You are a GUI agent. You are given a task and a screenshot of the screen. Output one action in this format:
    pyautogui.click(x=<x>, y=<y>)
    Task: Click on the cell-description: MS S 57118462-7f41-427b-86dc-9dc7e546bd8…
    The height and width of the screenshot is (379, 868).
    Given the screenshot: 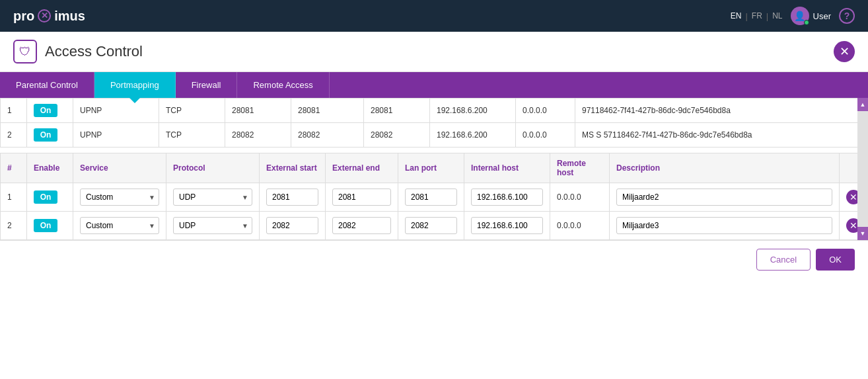 What is the action you would take?
    pyautogui.click(x=721, y=135)
    